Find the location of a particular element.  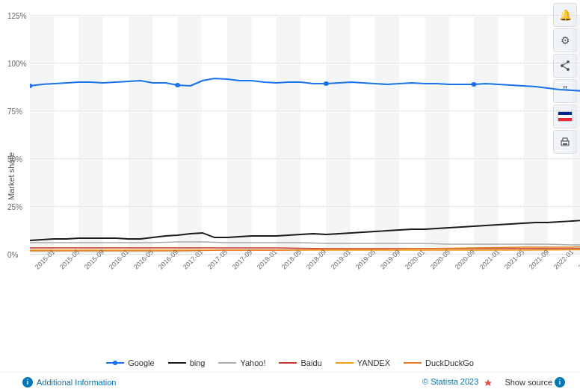

y-tick-25: 25% is located at coordinates (15, 208).